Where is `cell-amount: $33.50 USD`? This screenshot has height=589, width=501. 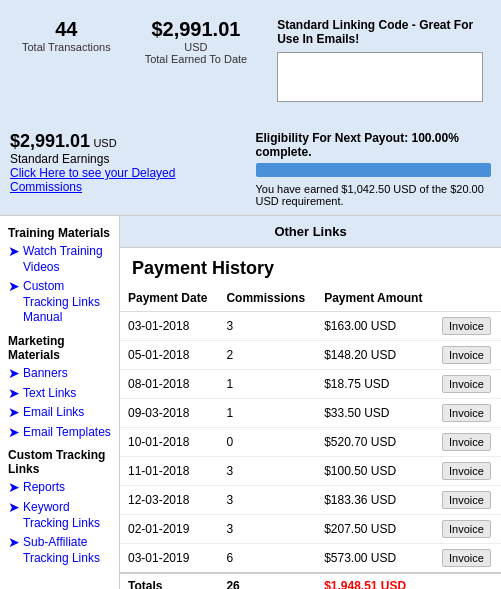 cell-amount: $33.50 USD is located at coordinates (375, 414).